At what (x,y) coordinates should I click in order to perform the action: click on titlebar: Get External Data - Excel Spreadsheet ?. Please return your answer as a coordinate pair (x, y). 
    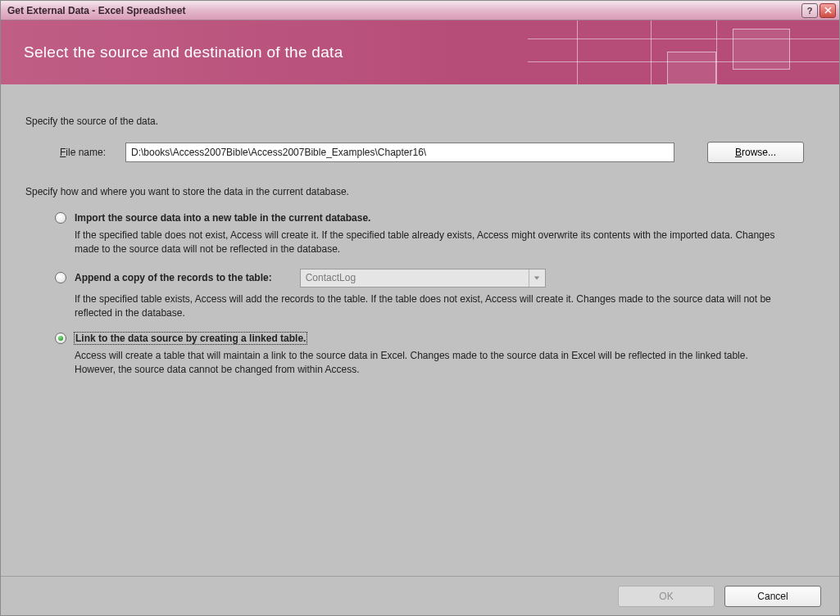
    Looking at the image, I should click on (420, 11).